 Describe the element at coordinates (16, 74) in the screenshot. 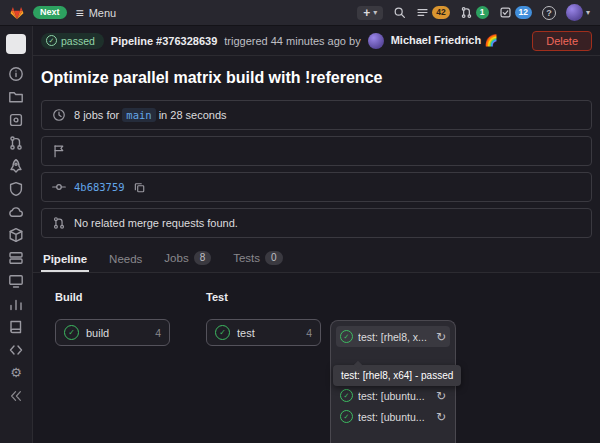

I see `info-icon` at that location.